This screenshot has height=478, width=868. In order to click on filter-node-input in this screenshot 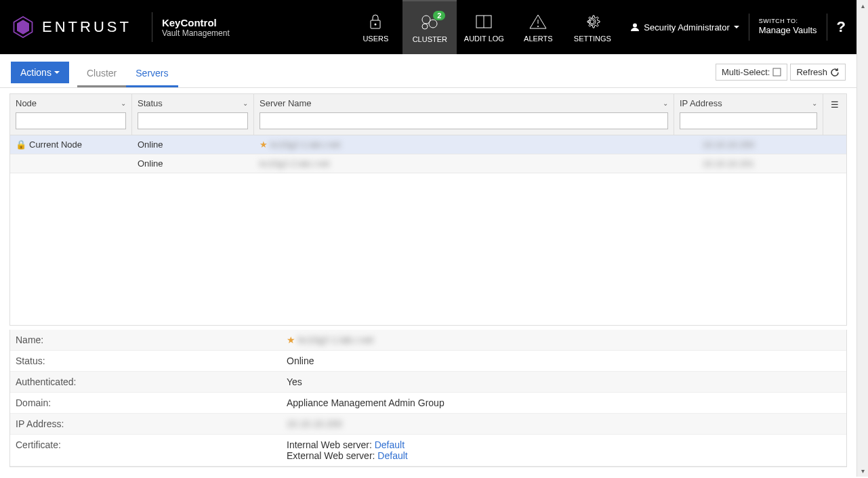, I will do `click(70, 121)`.